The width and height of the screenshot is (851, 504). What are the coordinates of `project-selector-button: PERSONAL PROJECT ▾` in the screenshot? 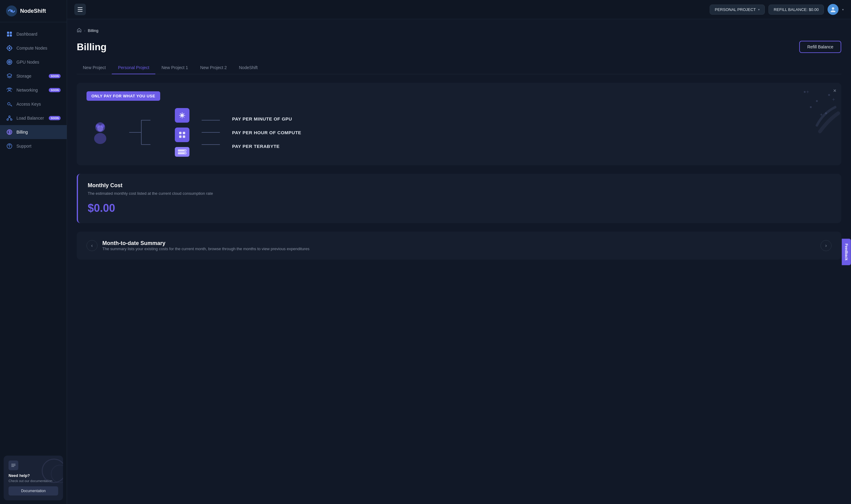 It's located at (737, 10).